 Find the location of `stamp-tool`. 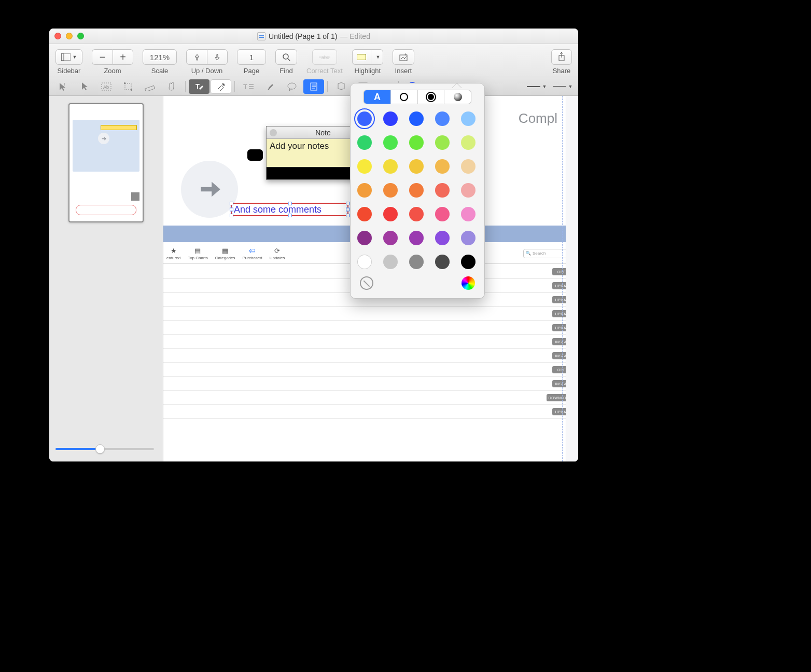

stamp-tool is located at coordinates (341, 87).